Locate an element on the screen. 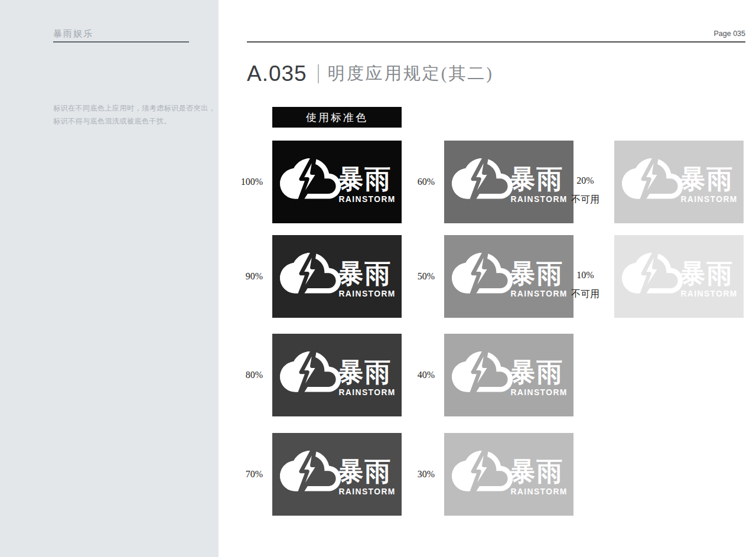  sidebar-title-underline is located at coordinates (121, 42).